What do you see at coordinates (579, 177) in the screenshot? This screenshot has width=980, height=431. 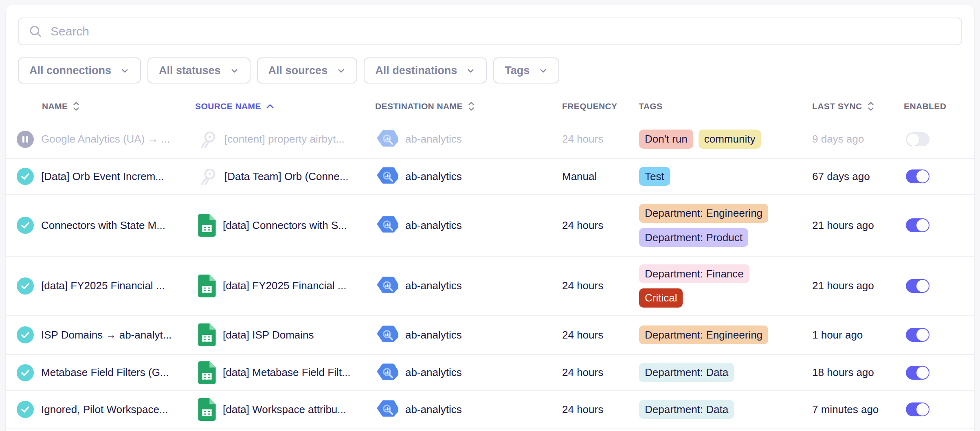 I see `frequency-value: Manual` at bounding box center [579, 177].